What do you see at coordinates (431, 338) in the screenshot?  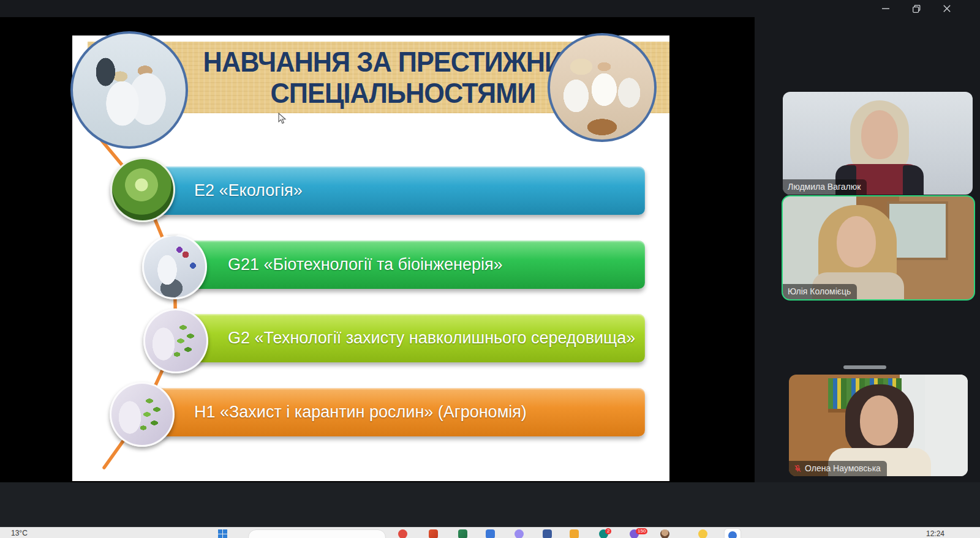 I see `specialty-label: G2 «Технології захисту навколишнього сер…` at bounding box center [431, 338].